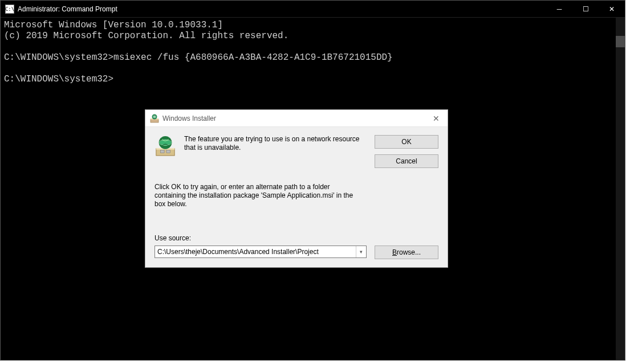 This screenshot has width=630, height=364. What do you see at coordinates (586, 9) in the screenshot?
I see `maximize-button: ☐` at bounding box center [586, 9].